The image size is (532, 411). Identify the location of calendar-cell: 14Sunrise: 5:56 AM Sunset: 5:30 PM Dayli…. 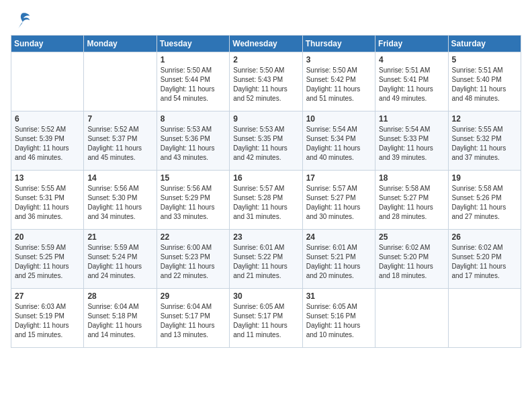
(120, 200).